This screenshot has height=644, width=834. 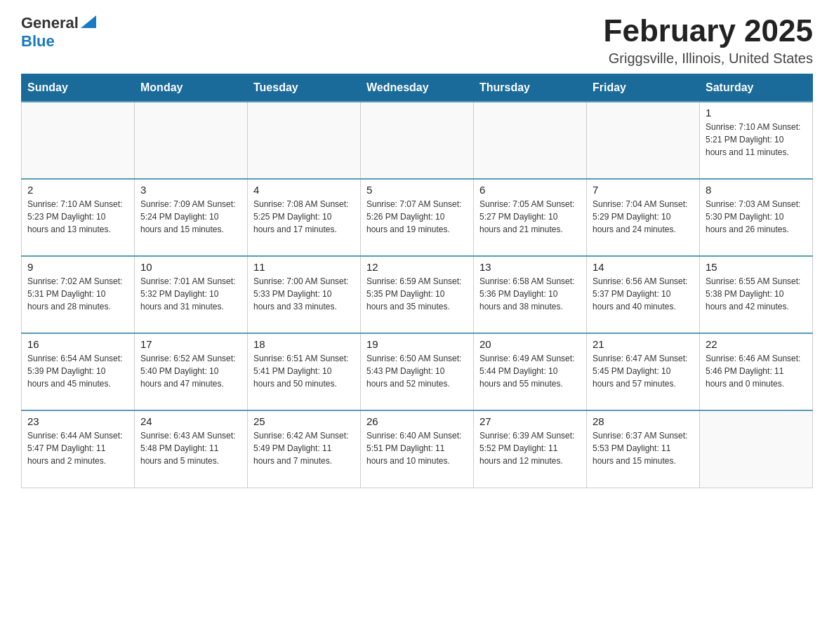 What do you see at coordinates (708, 41) in the screenshot?
I see `title-section: February 2025 Griggsville, Illinois, Uni…` at bounding box center [708, 41].